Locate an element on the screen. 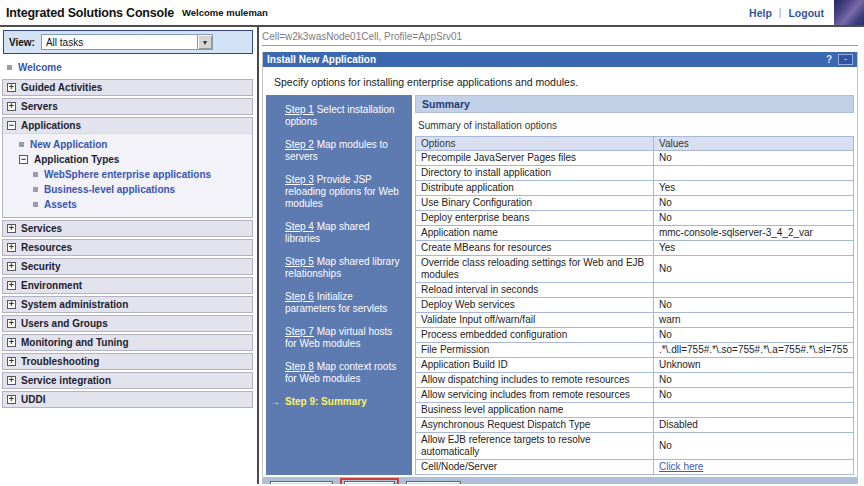  help-link: Help is located at coordinates (760, 13).